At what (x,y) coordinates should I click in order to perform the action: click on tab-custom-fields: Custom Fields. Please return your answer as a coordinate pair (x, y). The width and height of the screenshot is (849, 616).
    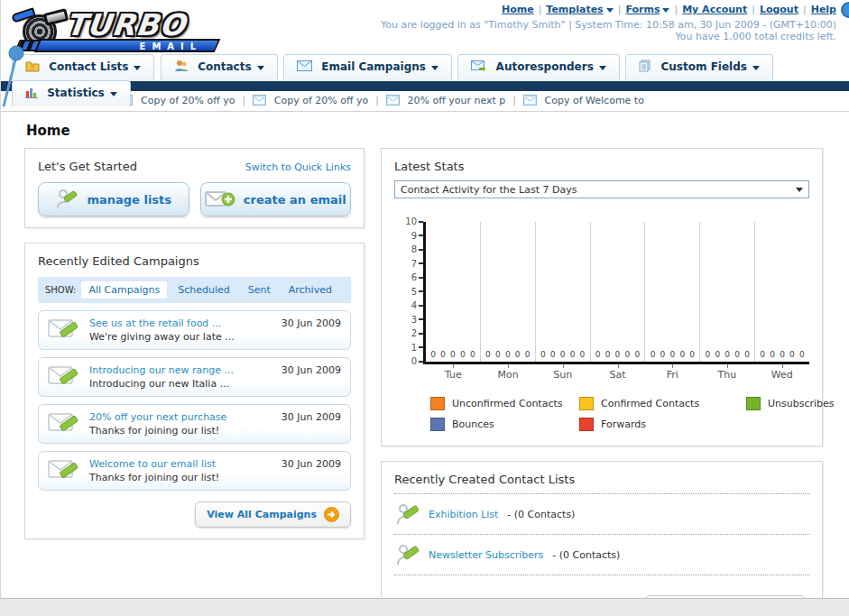
    Looking at the image, I should click on (699, 67).